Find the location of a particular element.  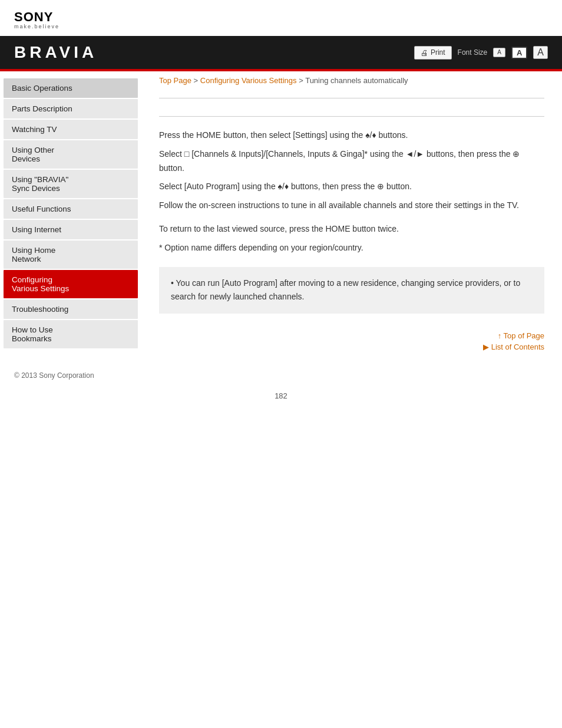

step-2: Select □ [Channels & Inputs]/[Channels, … is located at coordinates (352, 162).